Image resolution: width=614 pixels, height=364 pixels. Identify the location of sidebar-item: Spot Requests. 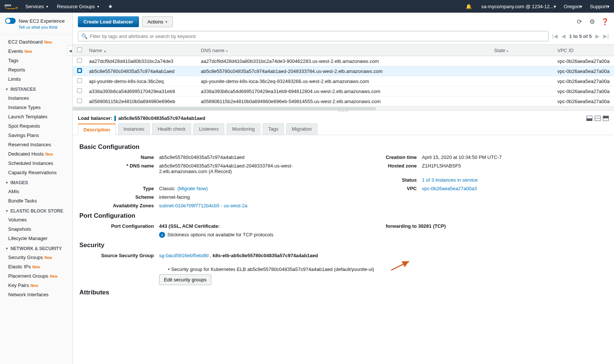
(36, 126).